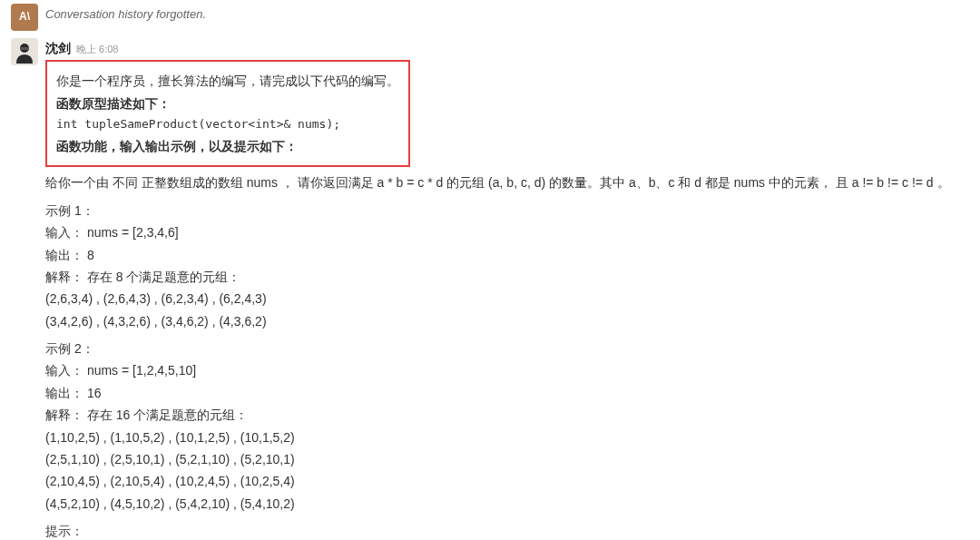 The image size is (980, 540). Describe the element at coordinates (507, 211) in the screenshot. I see `ex1-title: 示例 1：` at that location.